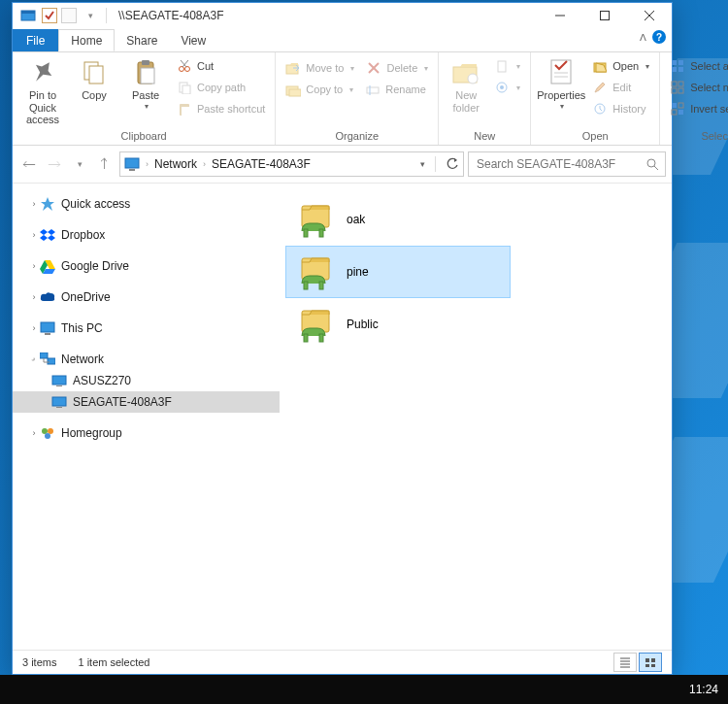  I want to click on minimize-button, so click(560, 16).